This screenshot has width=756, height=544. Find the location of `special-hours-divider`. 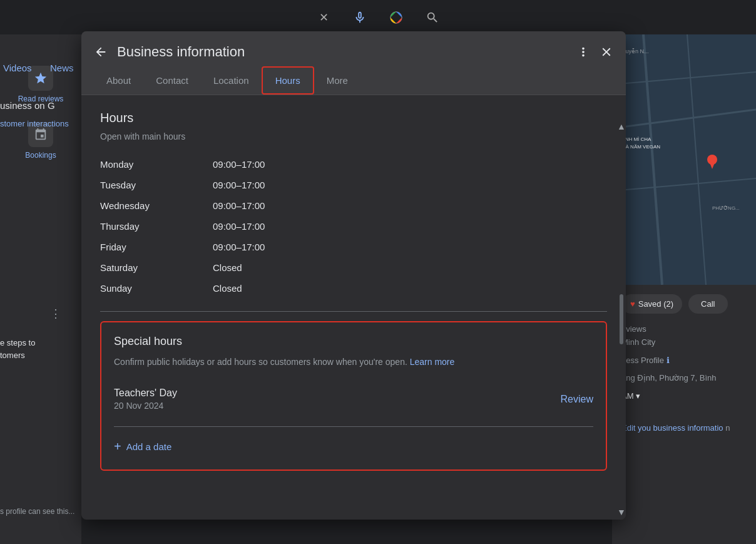

special-hours-divider is located at coordinates (354, 427).